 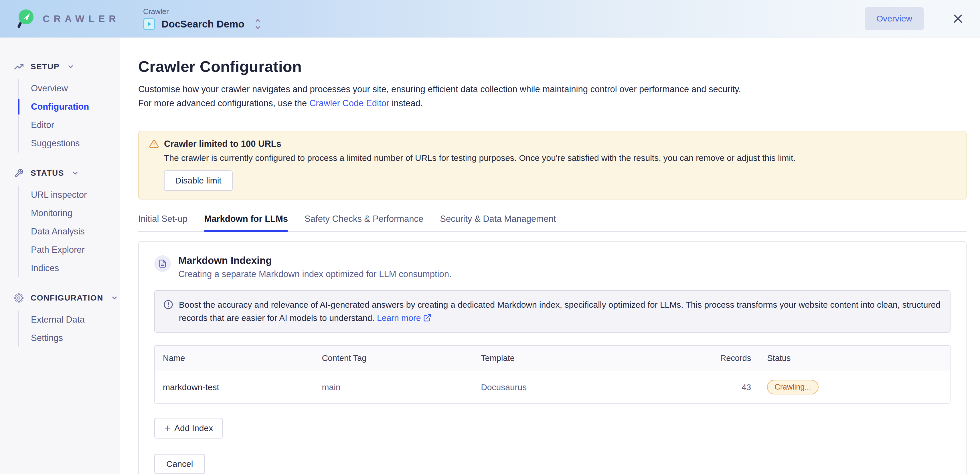 I want to click on cell-template: Docusaurus, so click(x=552, y=387).